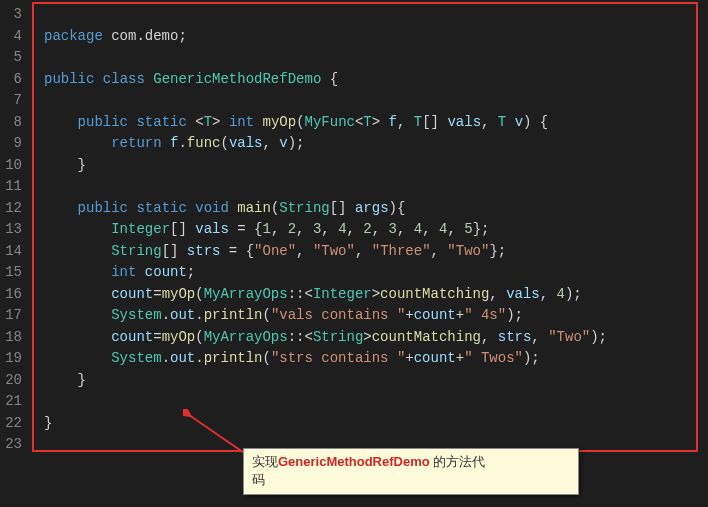  What do you see at coordinates (11, 402) in the screenshot?
I see `line-number: 21` at bounding box center [11, 402].